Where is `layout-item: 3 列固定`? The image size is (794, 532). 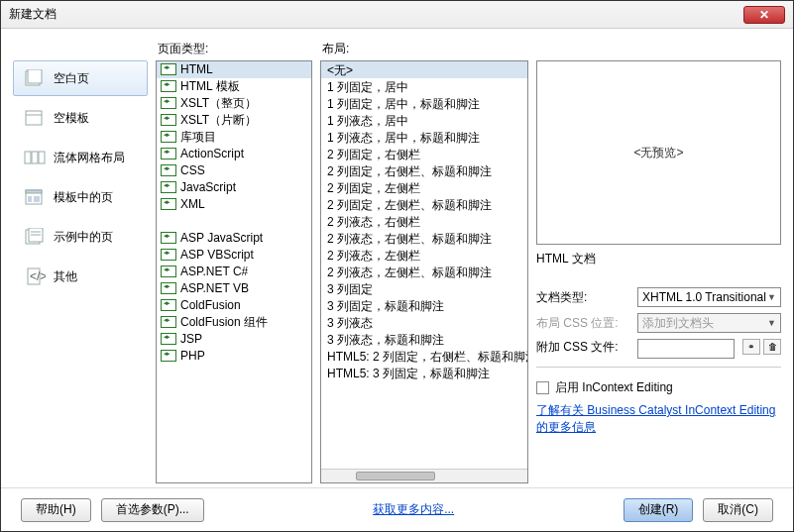 layout-item: 3 列固定 is located at coordinates (424, 289).